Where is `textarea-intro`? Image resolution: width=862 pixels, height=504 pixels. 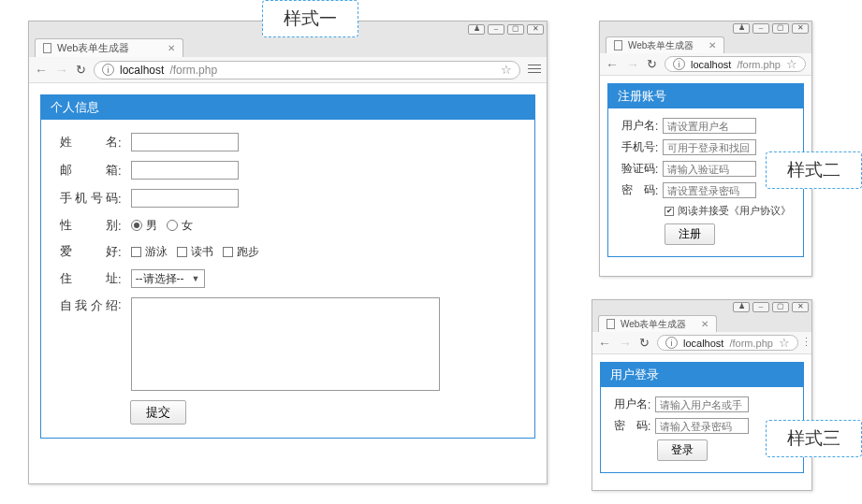
textarea-intro is located at coordinates (285, 344).